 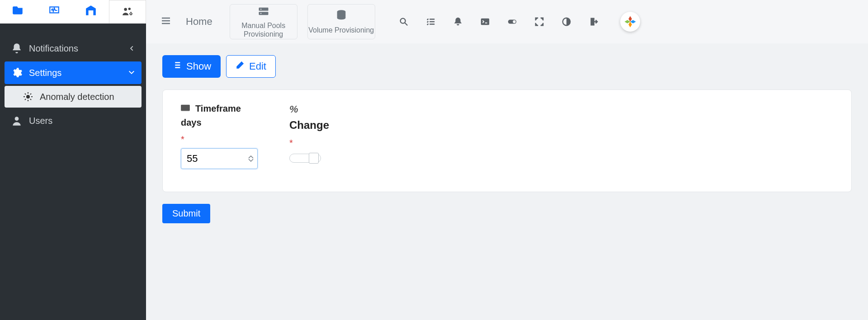 What do you see at coordinates (132, 49) in the screenshot?
I see `chevron-left-icon` at bounding box center [132, 49].